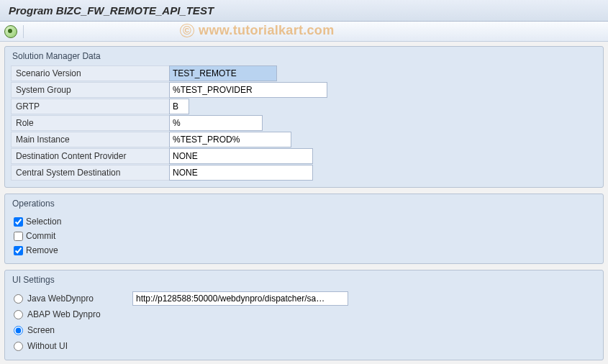 The image size is (608, 364). I want to click on row-role: Role, so click(304, 123).